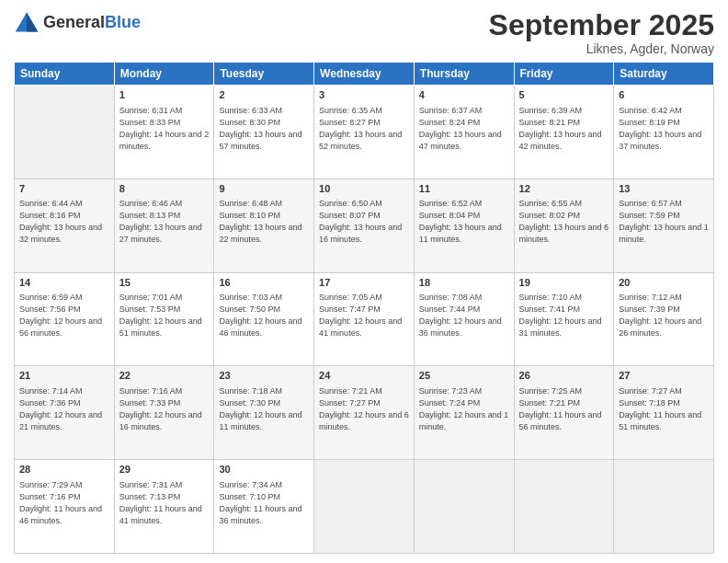 The height and width of the screenshot is (563, 728). Describe the element at coordinates (564, 225) in the screenshot. I see `calendar-cell: 12Sunrise: 6:55 AMSunset: 8:02 PMDayligh…` at that location.